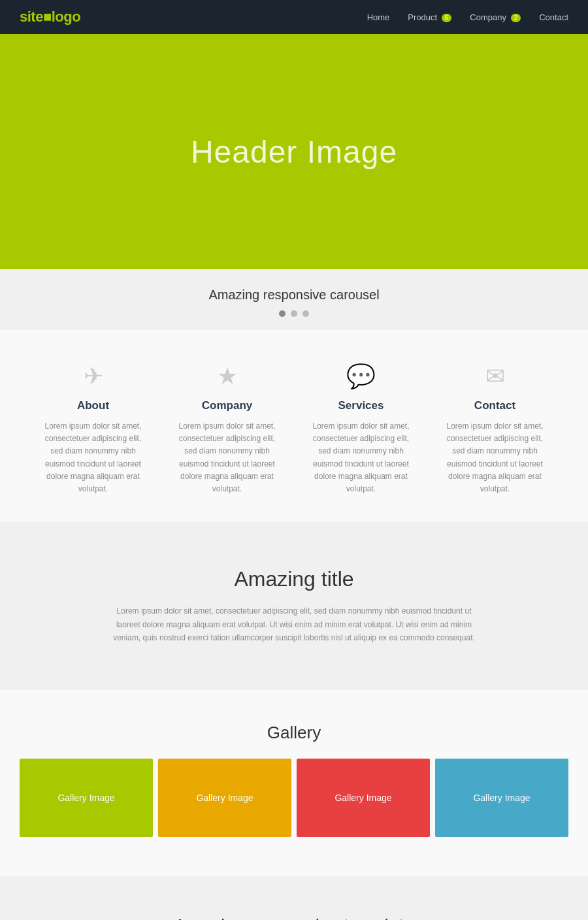 This screenshot has width=588, height=920. Describe the element at coordinates (225, 798) in the screenshot. I see `gallery-item-2: Gallery Image` at that location.